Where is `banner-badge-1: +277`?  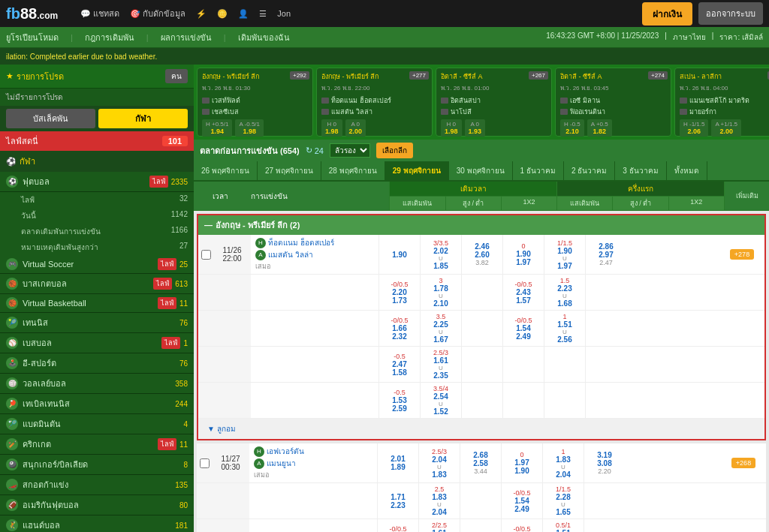
banner-badge-1: +277 is located at coordinates (419, 75).